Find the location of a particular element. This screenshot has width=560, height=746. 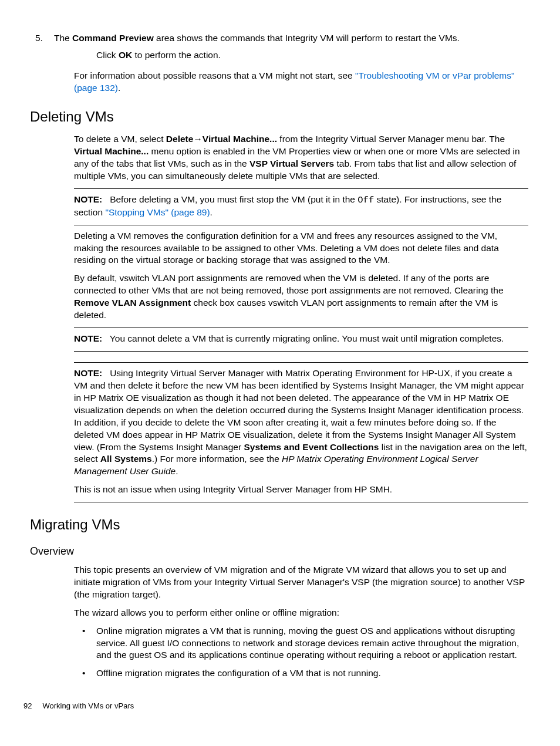

text: Using Integrity Virtual Server Manager w… is located at coordinates (299, 410).